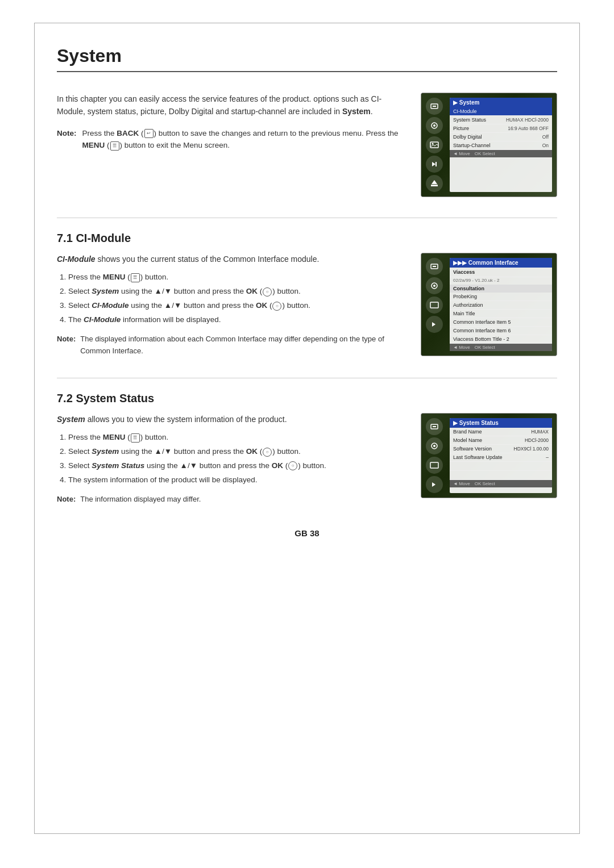  Describe the element at coordinates (501, 449) in the screenshot. I see `status-software-row: Software VersionHDX9Cl 1.00.00` at that location.